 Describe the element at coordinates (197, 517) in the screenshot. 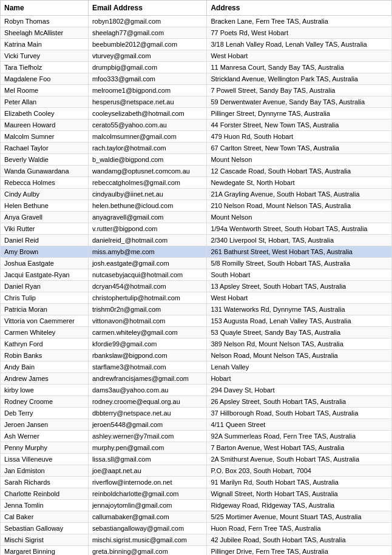

I see `table-row: Cal Bakercallumabaker@gmail.com5/25 Mort…` at that location.